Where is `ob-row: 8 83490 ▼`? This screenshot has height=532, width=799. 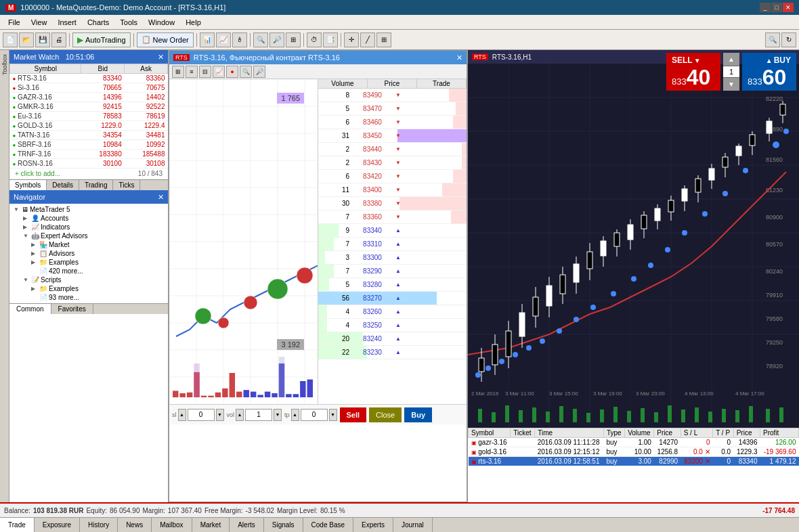 ob-row: 8 83490 ▼ is located at coordinates (393, 95).